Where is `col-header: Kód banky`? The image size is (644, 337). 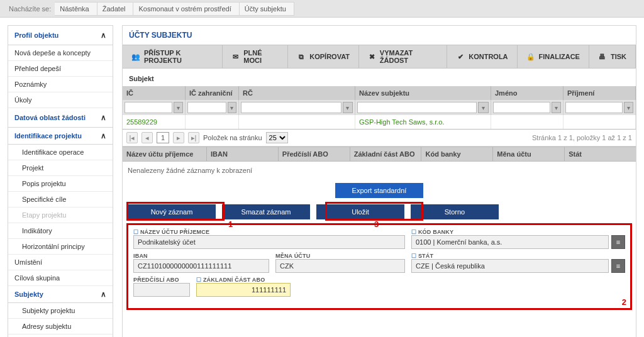
col-header: Kód banky is located at coordinates (457, 154).